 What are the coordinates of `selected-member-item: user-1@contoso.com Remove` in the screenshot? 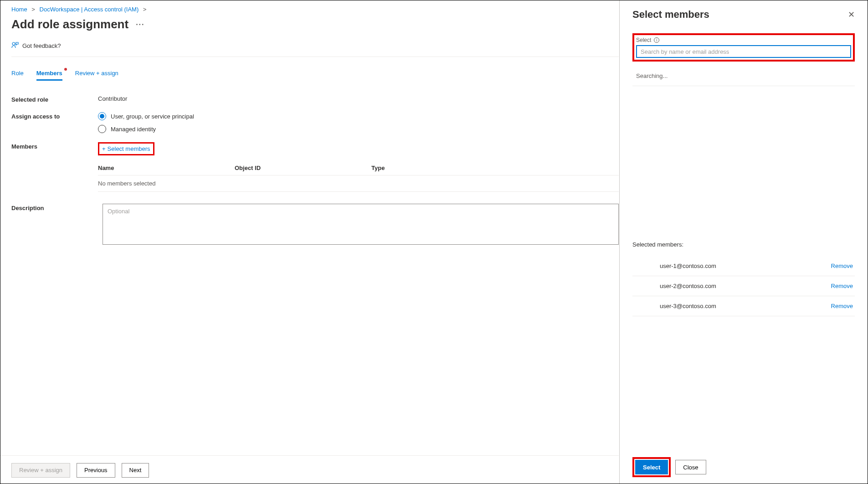 It's located at (744, 266).